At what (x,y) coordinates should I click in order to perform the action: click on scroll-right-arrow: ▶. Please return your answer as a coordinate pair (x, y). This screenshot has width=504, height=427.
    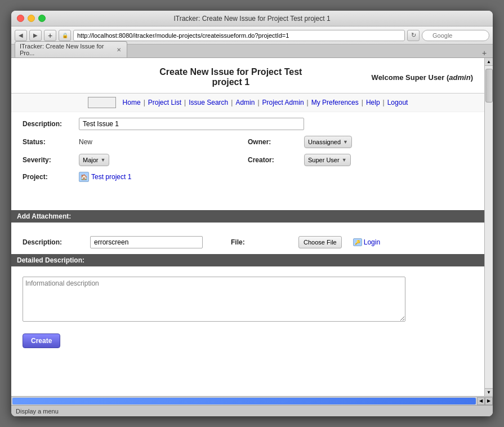
    Looking at the image, I should click on (489, 401).